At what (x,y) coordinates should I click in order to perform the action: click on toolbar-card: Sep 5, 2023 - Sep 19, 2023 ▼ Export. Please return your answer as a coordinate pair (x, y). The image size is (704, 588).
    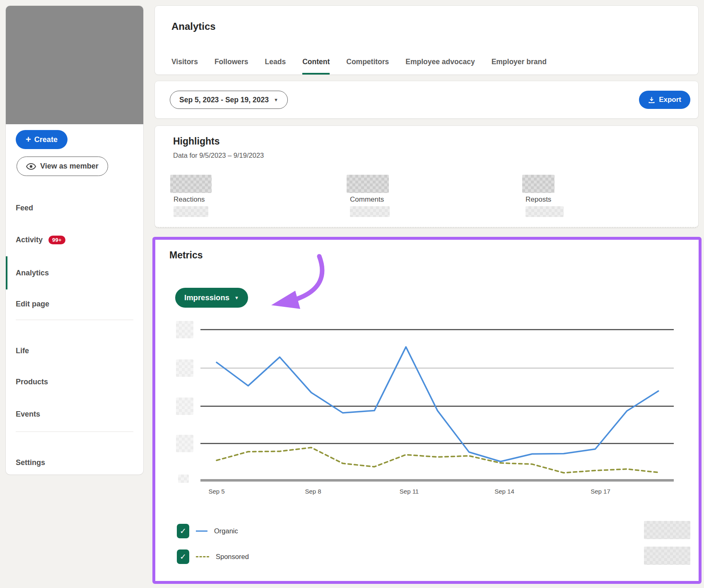
    Looking at the image, I should click on (427, 100).